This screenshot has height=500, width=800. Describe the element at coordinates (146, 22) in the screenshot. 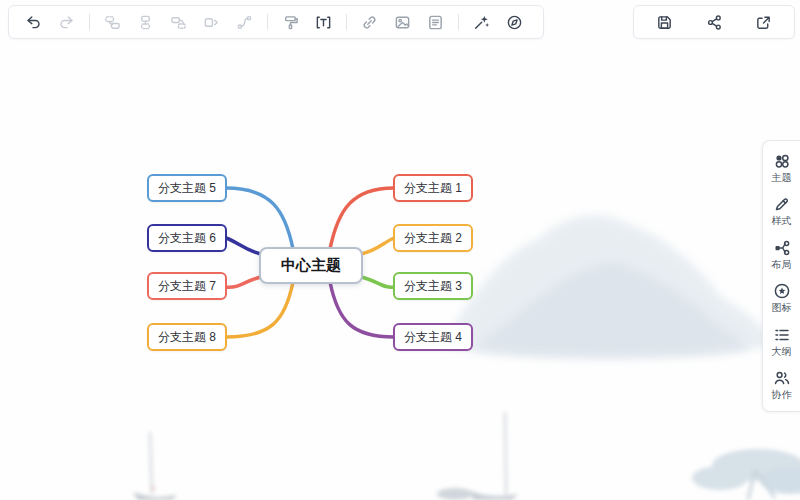

I see `insert-child-node-button` at that location.